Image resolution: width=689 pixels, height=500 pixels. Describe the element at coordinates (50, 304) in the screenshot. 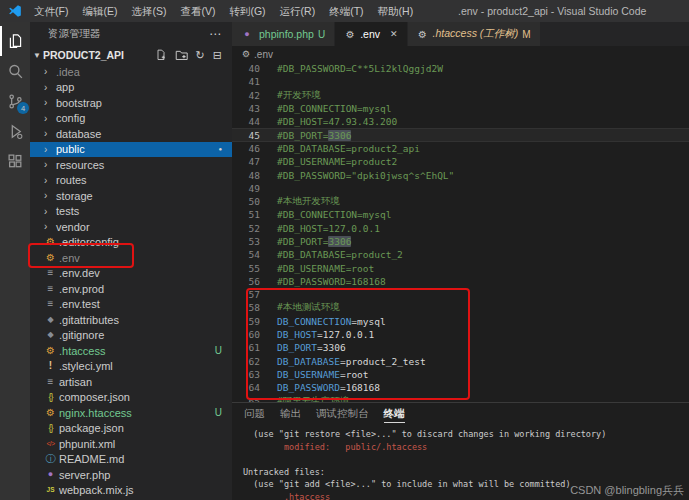

I see `list-icon: ≡` at that location.